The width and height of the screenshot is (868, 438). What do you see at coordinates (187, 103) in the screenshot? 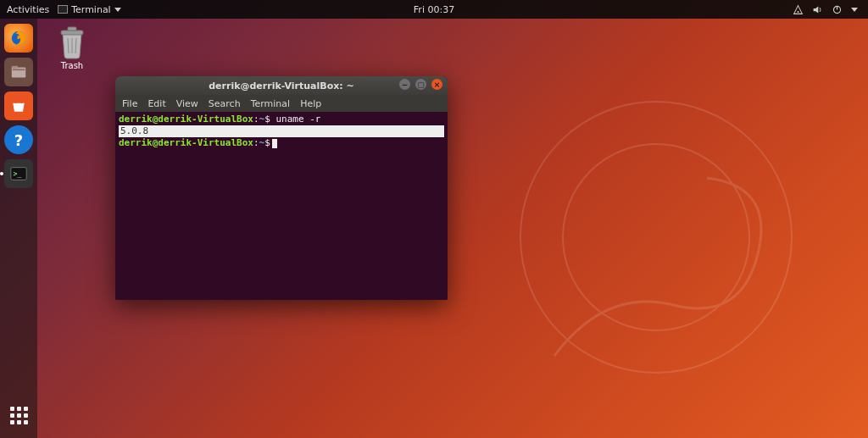
I see `menu-view: View` at bounding box center [187, 103].